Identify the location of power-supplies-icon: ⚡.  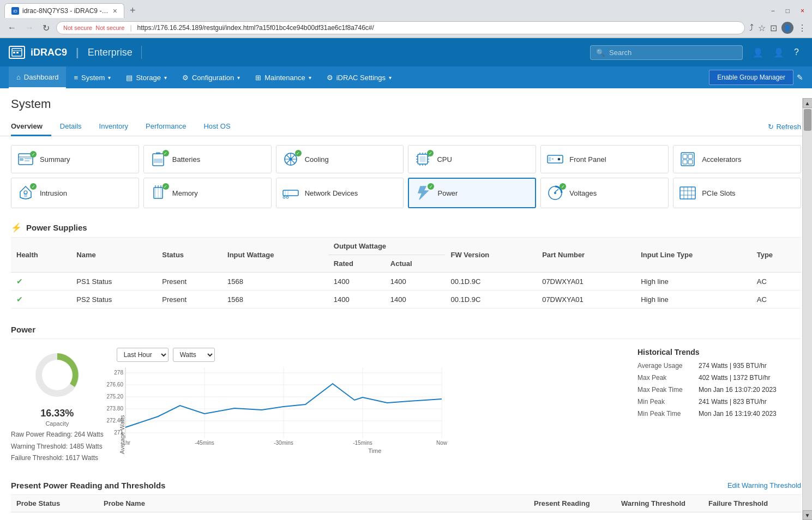
(16, 228).